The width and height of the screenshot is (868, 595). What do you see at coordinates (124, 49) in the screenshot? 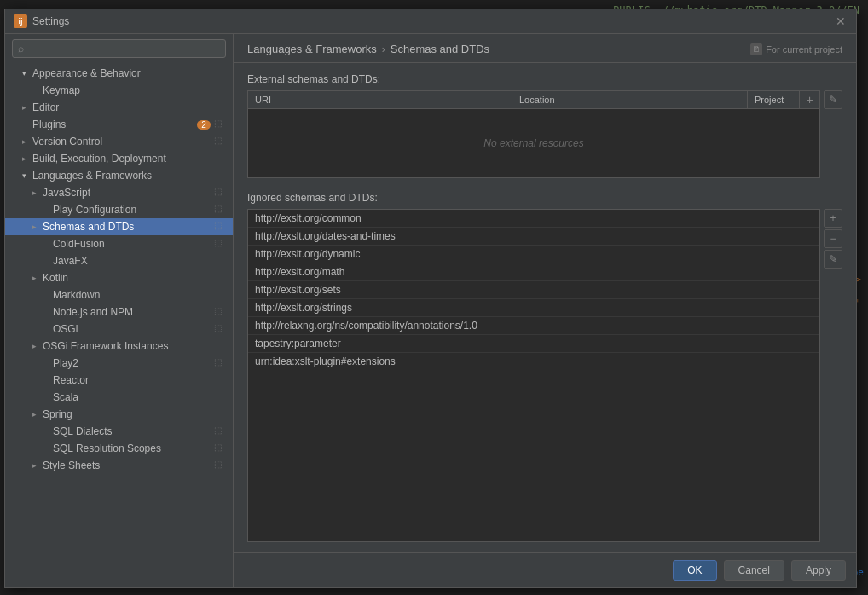
I see `search-input` at bounding box center [124, 49].